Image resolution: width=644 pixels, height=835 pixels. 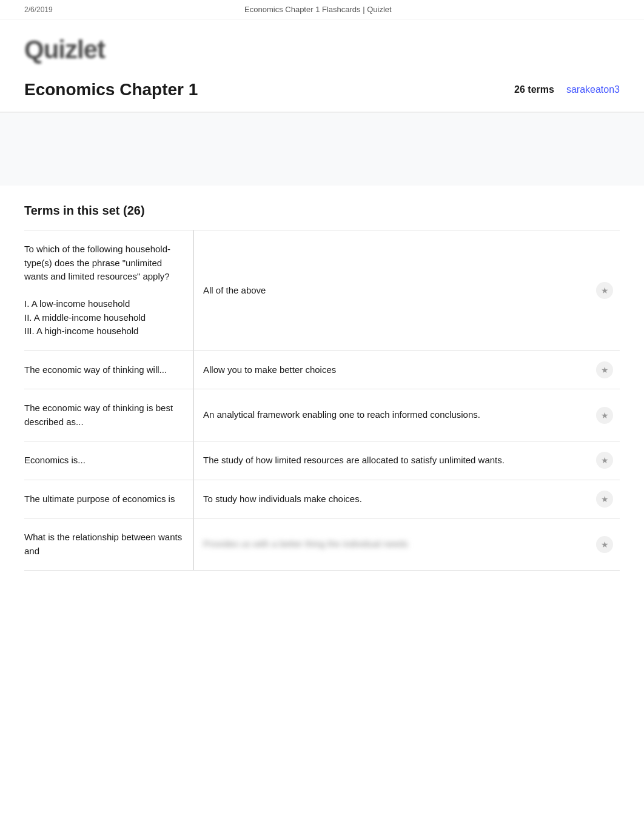 I want to click on table-row: The economic way of thinking will...Allo…, so click(x=322, y=371).